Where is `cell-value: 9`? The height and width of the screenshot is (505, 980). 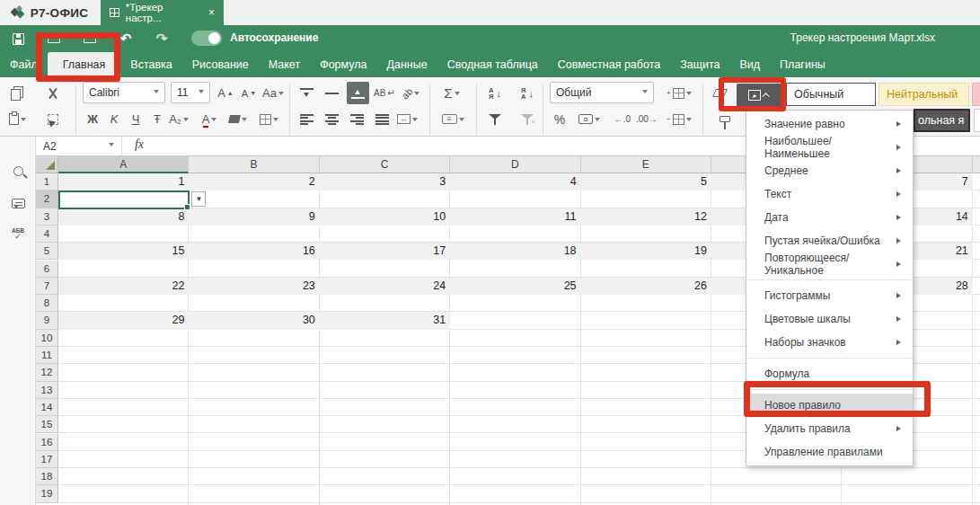 cell-value: 9 is located at coordinates (253, 217).